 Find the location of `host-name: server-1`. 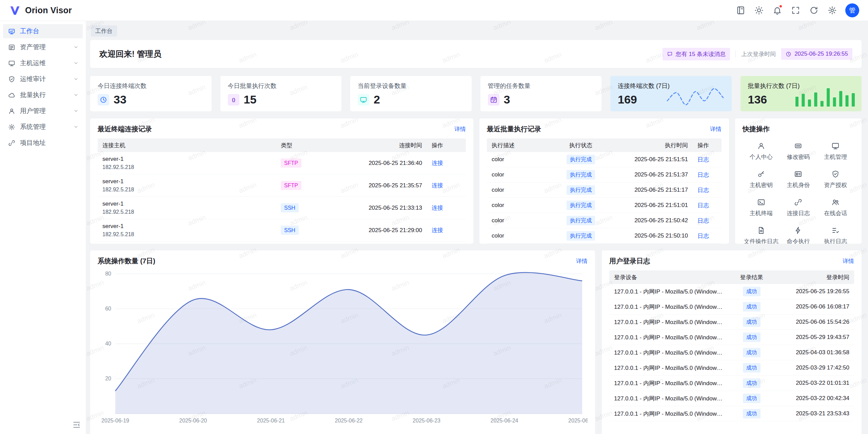

host-name: server-1 is located at coordinates (187, 182).